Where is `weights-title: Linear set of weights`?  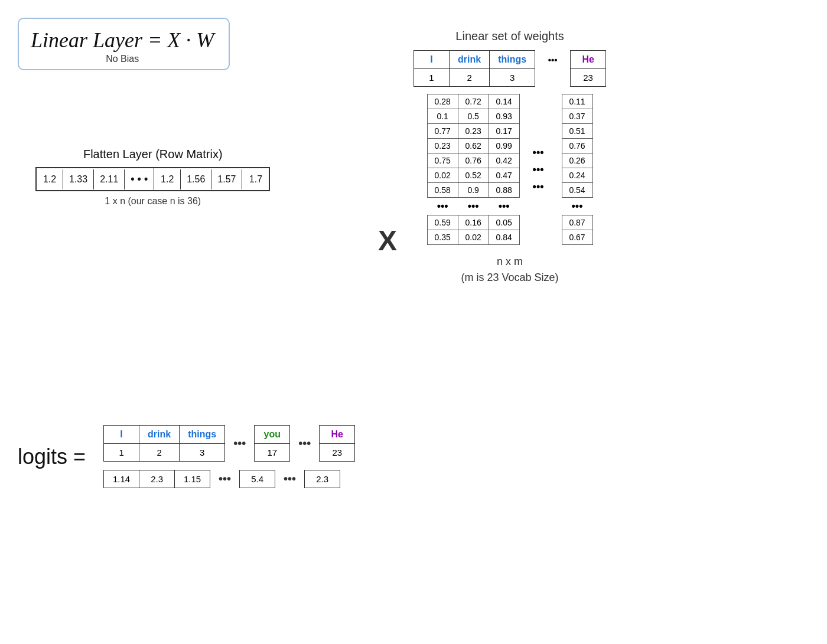 weights-title: Linear set of weights is located at coordinates (509, 37).